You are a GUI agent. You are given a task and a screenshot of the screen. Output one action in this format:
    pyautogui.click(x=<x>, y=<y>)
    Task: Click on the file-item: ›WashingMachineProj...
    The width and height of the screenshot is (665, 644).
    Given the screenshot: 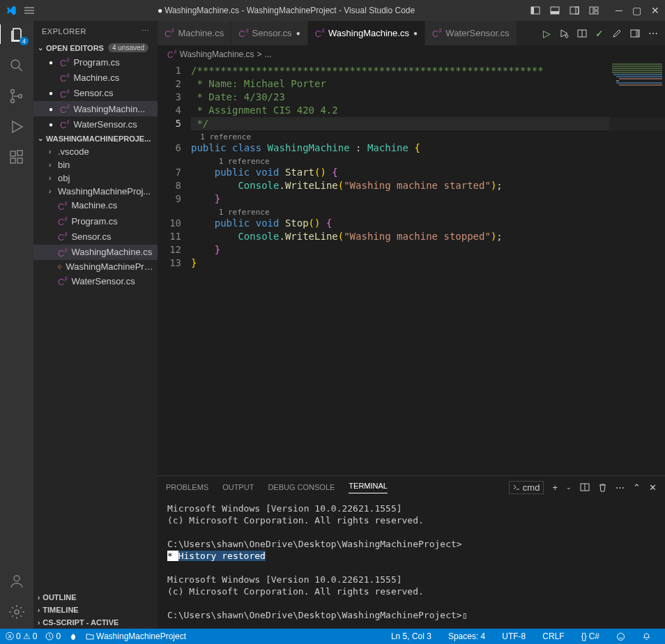 What is the action you would take?
    pyautogui.click(x=95, y=191)
    